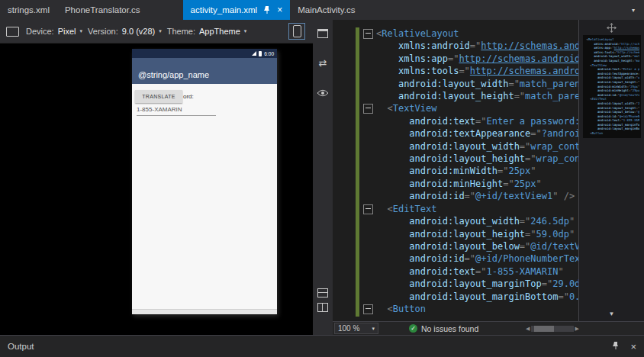 The width and height of the screenshot is (644, 357). I want to click on code-text: android:minHeight="25px", so click(613, 91).